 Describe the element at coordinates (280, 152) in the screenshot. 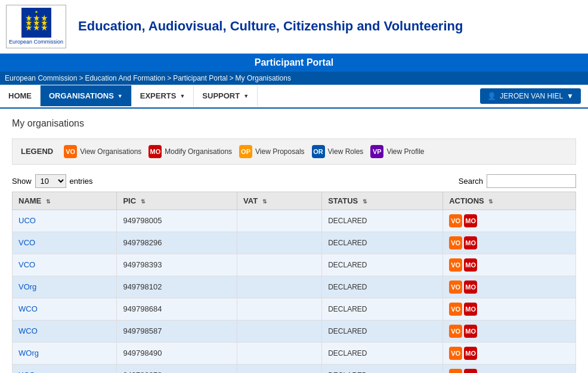

I see `legend-op-text: View Proposals` at that location.